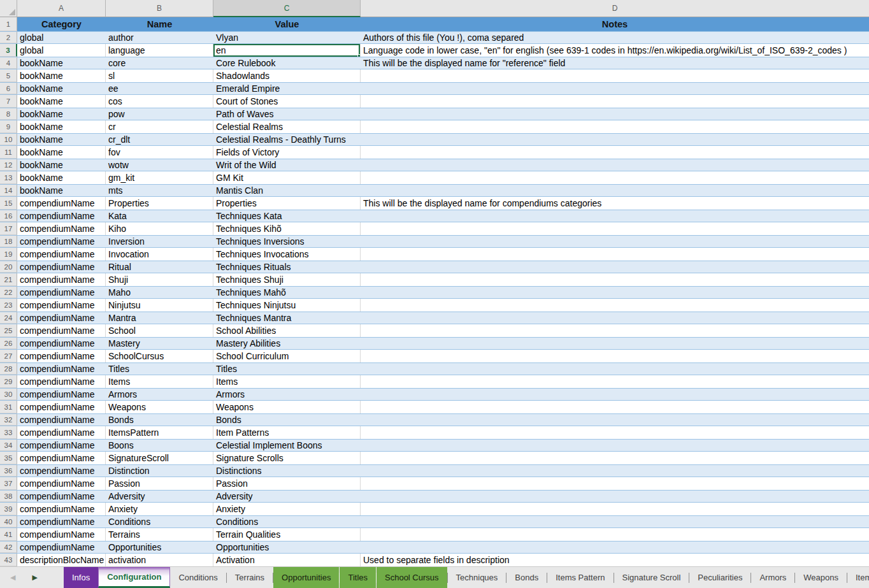 The height and width of the screenshot is (588, 869). What do you see at coordinates (61, 9) in the screenshot?
I see `column-header-a: A` at bounding box center [61, 9].